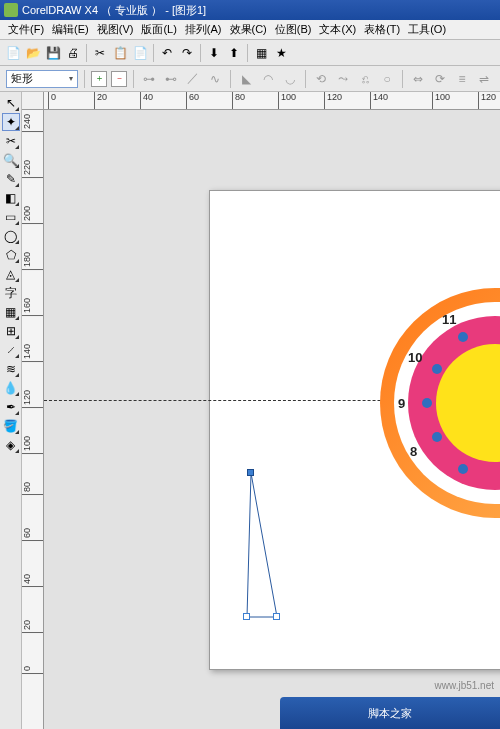  Describe the element at coordinates (11, 217) in the screenshot. I see `rectangle-tool: ▭` at that location.